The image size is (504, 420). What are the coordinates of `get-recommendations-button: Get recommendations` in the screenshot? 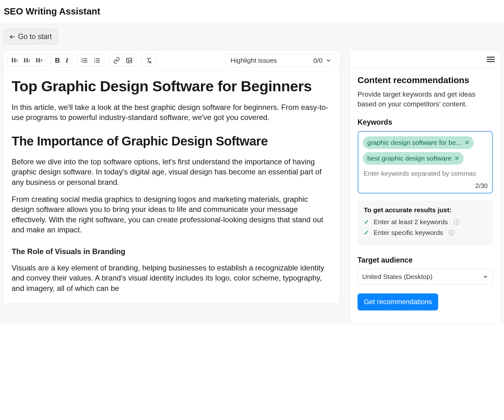 It's located at (398, 302).